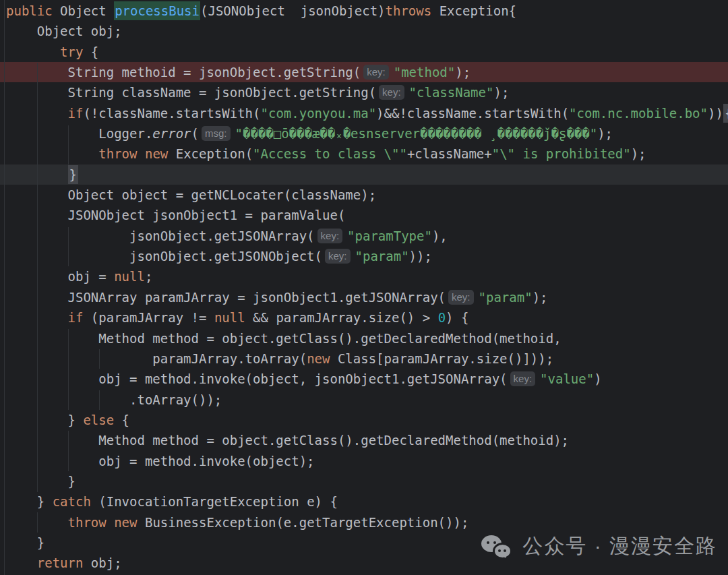 The width and height of the screenshot is (728, 575). I want to click on code-line: .toArray());, so click(364, 400).